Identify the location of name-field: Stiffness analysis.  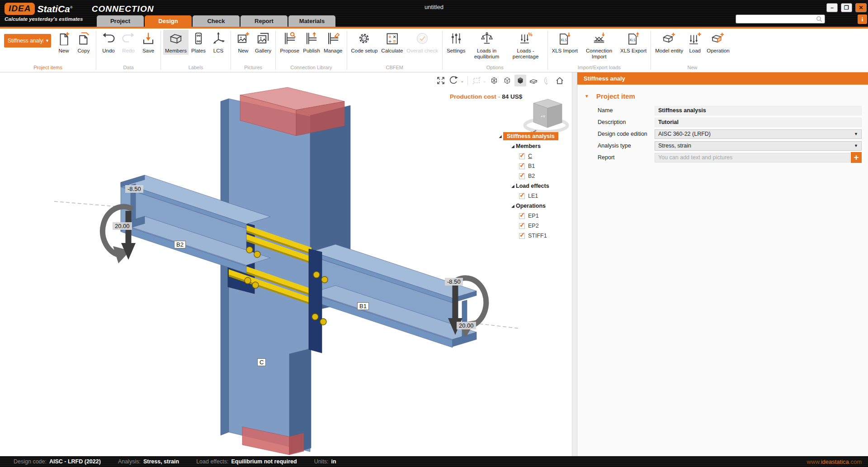
(758, 110).